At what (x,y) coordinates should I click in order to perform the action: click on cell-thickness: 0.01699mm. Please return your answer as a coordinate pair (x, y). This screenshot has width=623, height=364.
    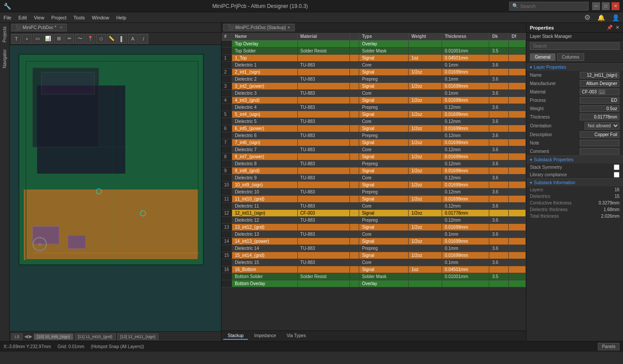
    Looking at the image, I should click on (465, 86).